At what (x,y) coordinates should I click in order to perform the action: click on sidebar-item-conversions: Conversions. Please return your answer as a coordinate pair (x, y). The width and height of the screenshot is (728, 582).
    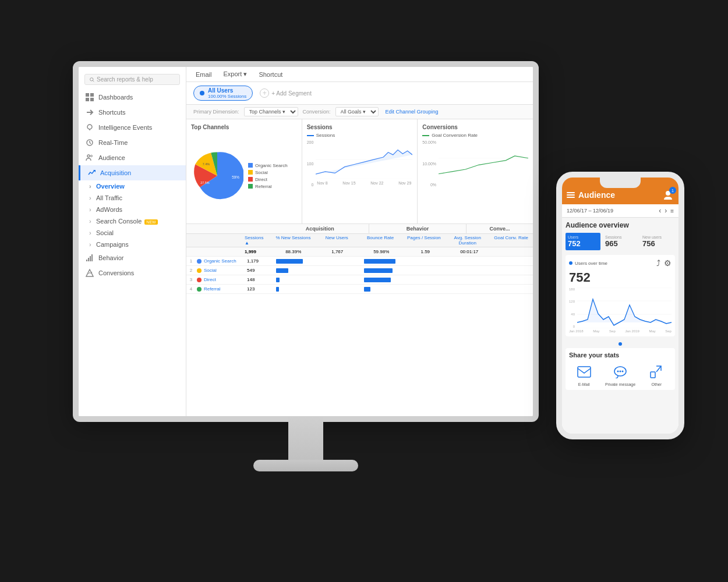
    Looking at the image, I should click on (132, 273).